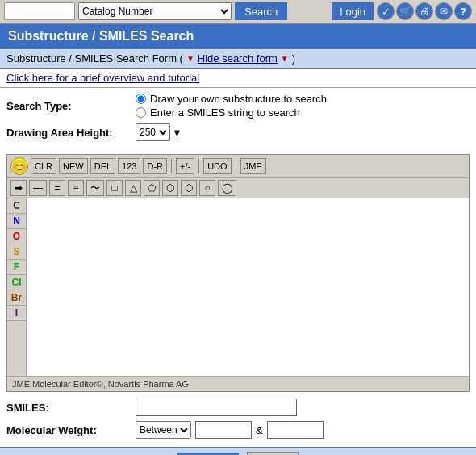 Image resolution: width=476 pixels, height=455 pixels. Describe the element at coordinates (294, 58) in the screenshot. I see `section-header-close: )` at that location.